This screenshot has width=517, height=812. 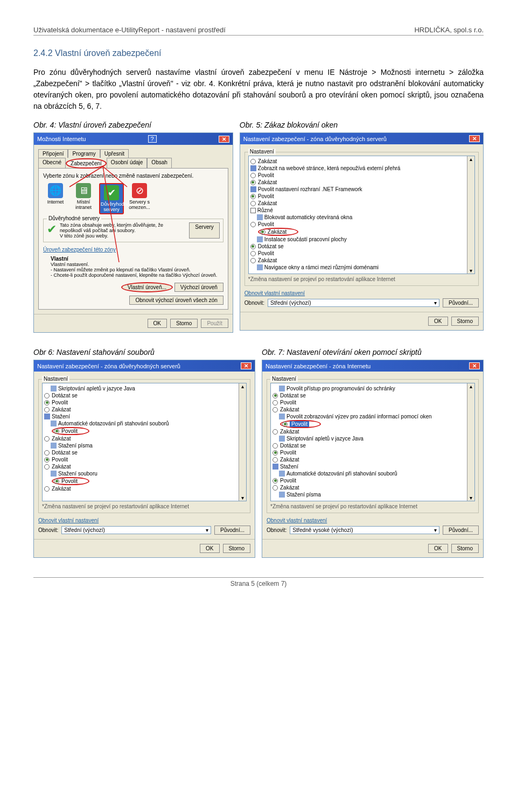 What do you see at coordinates (52, 230) in the screenshot?
I see `checkmark-icon: ✔` at bounding box center [52, 230].